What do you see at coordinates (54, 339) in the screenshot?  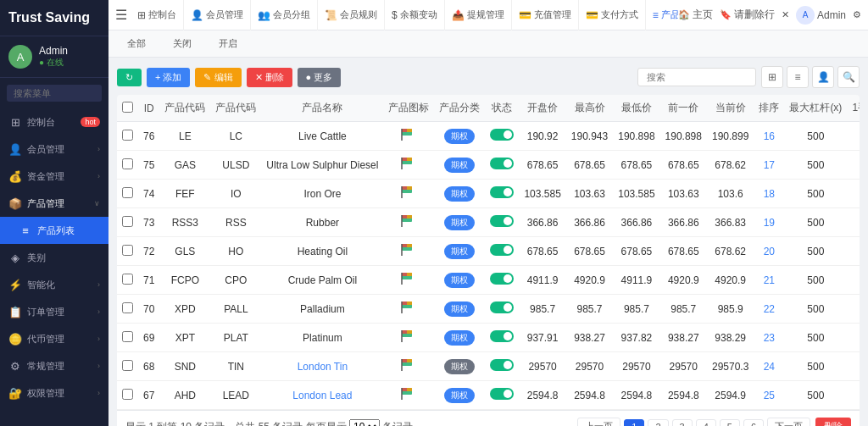 I see `sidebar-item-tokens: 🪙 代币管理 ›` at bounding box center [54, 339].